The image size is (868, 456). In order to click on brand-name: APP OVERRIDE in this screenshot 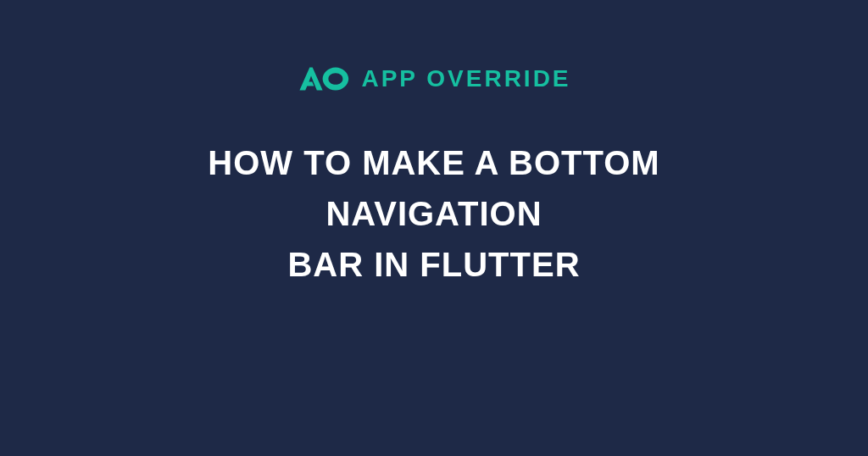, I will do `click(466, 79)`.